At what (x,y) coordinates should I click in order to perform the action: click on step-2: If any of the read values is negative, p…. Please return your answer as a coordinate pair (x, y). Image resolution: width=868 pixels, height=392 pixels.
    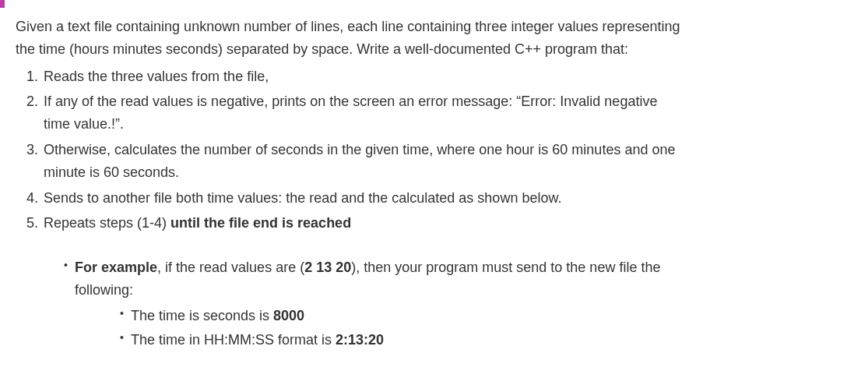
    Looking at the image, I should click on (448, 113).